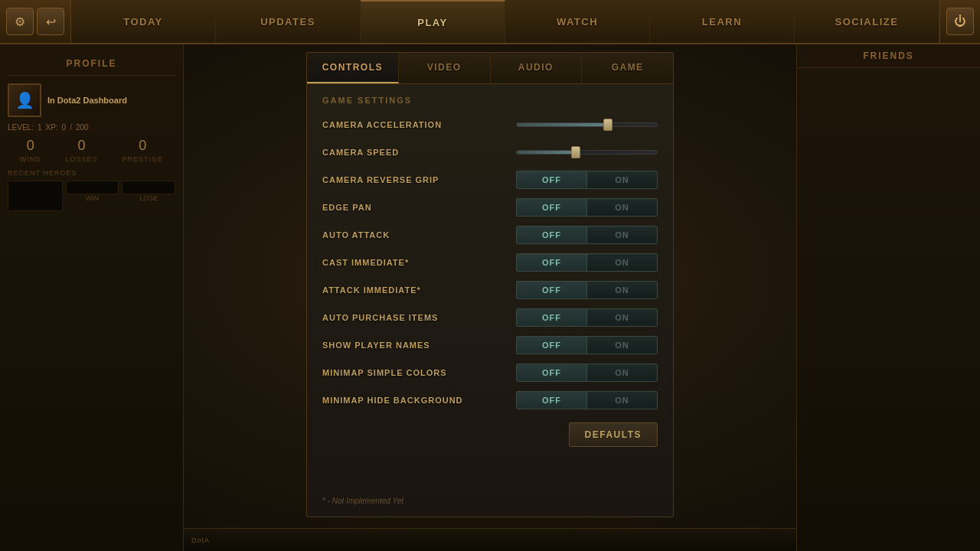  Describe the element at coordinates (586, 152) in the screenshot. I see `camera-speed-slider` at that location.